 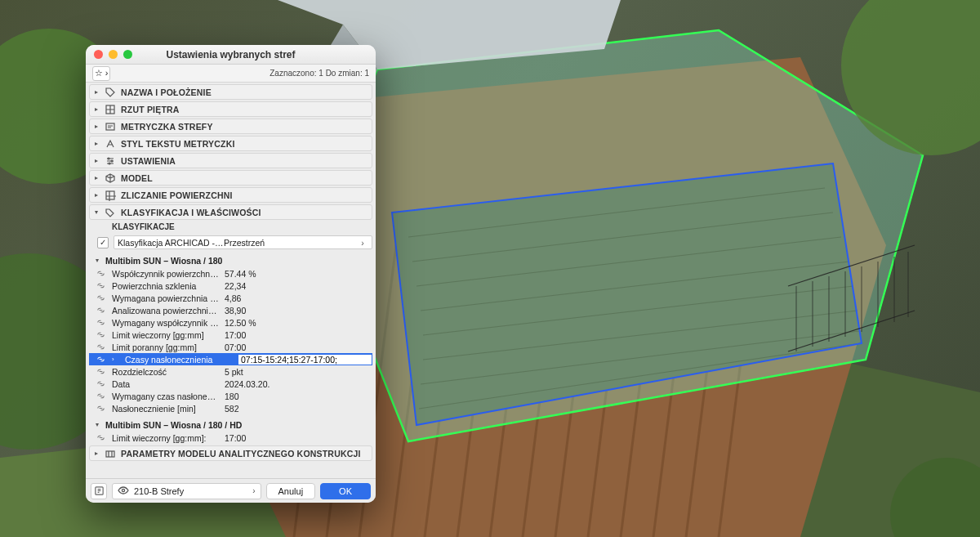 I want to click on floorplan-icon, so click(x=110, y=110).